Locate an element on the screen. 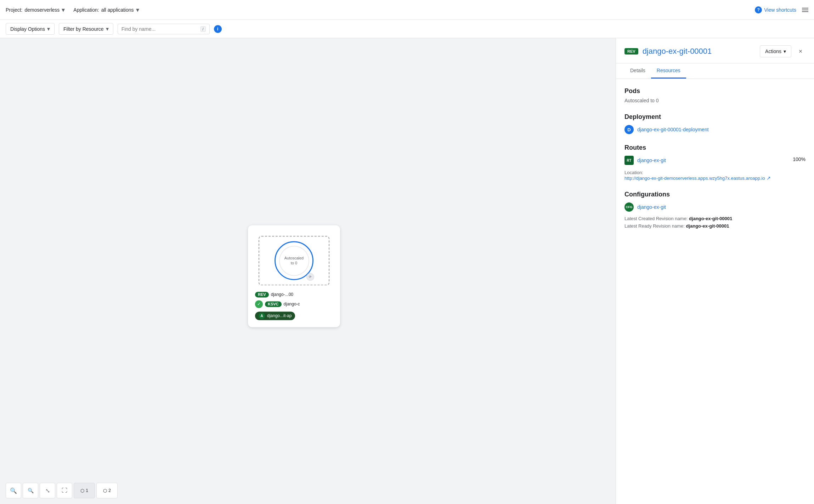 Image resolution: width=814 pixels, height=504 pixels. node-filter-icon-1: ⬡ is located at coordinates (82, 491).